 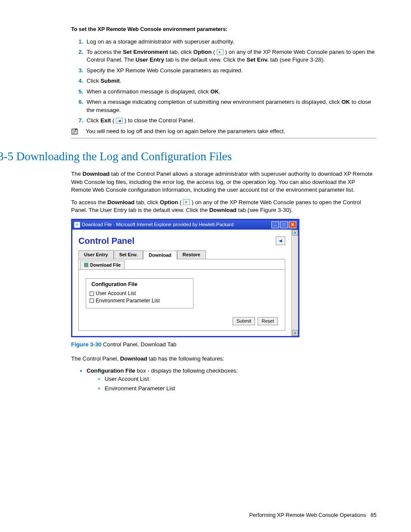 What do you see at coordinates (128, 255) in the screenshot?
I see `tab-set-env: Set Env.` at bounding box center [128, 255].